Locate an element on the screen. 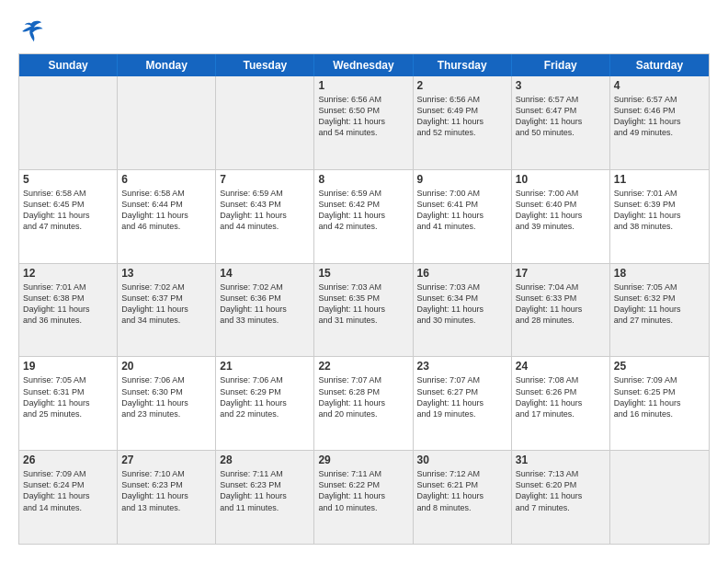 This screenshot has width=728, height=563. logo is located at coordinates (33, 31).